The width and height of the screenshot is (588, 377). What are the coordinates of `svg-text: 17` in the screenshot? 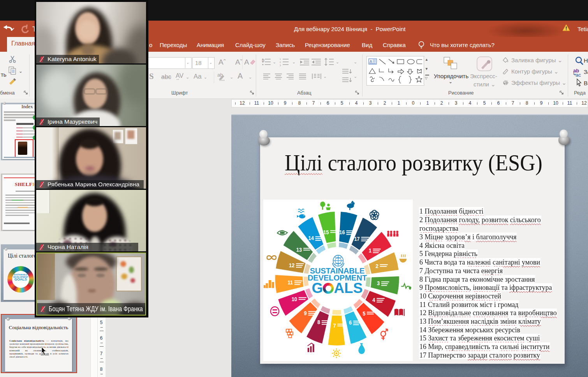 It's located at (357, 239).